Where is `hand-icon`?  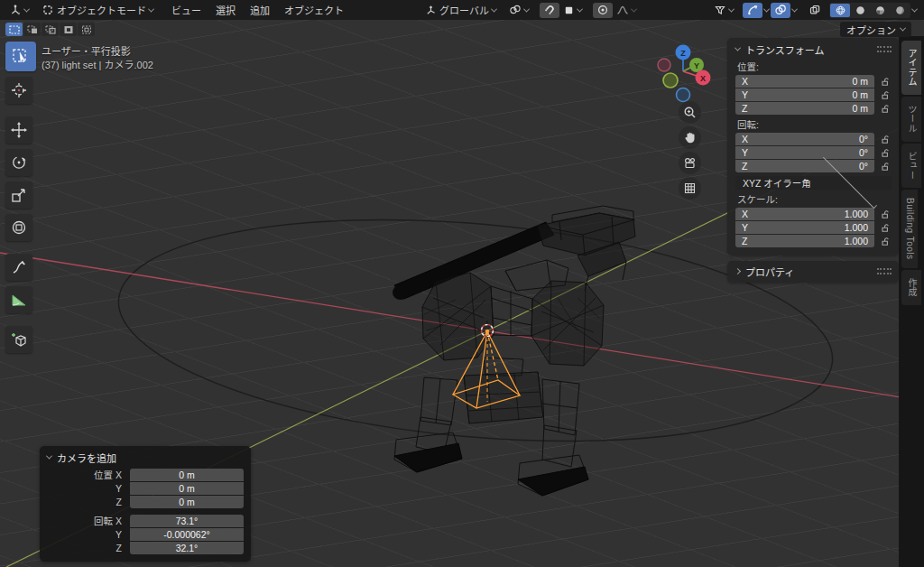
hand-icon is located at coordinates (689, 137).